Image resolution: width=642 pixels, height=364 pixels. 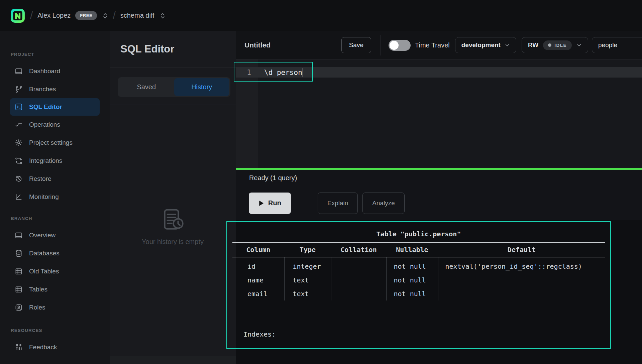 What do you see at coordinates (163, 16) in the screenshot?
I see `project-switcher-icon` at bounding box center [163, 16].